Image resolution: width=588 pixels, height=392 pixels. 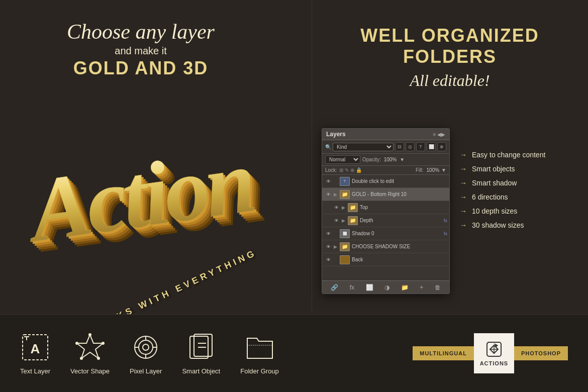 What do you see at coordinates (503, 155) in the screenshot?
I see `feature-item-0: → Easy to change content` at bounding box center [503, 155].